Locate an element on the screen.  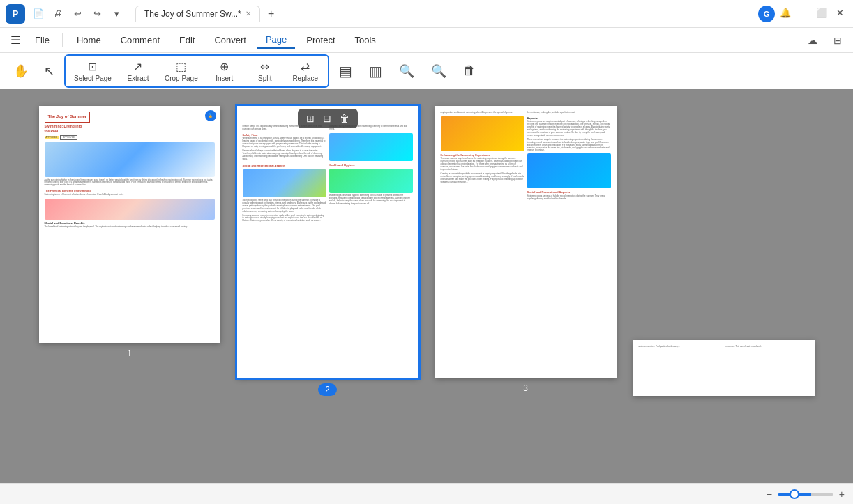
split-btn: ⇔ Split is located at coordinates (265, 71).